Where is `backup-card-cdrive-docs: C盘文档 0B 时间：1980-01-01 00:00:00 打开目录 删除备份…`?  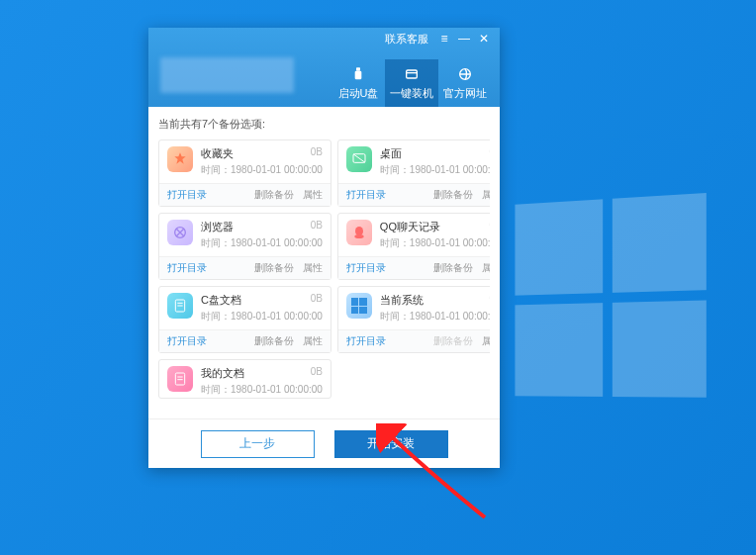 backup-card-cdrive-docs: C盘文档 0B 时间：1980-01-01 00:00:00 打开目录 删除备份… is located at coordinates (245, 320).